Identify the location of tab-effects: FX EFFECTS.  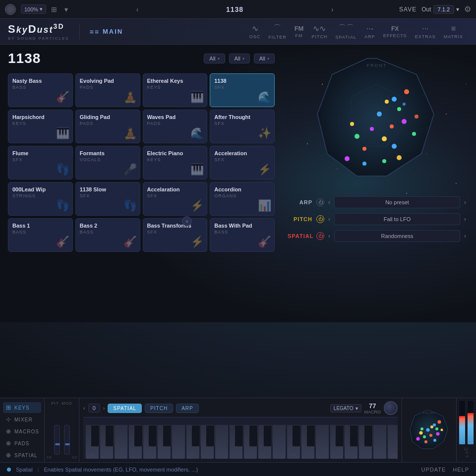
(395, 32).